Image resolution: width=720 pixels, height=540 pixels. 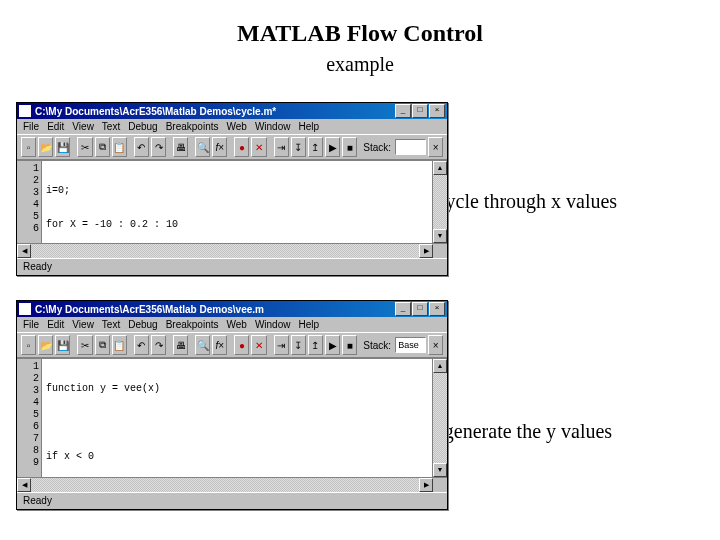 What do you see at coordinates (237, 202) in the screenshot?
I see `code-editor: i=0; for X = -10 : 0.2 : 10 i=i+1; x(i)=…` at bounding box center [237, 202].